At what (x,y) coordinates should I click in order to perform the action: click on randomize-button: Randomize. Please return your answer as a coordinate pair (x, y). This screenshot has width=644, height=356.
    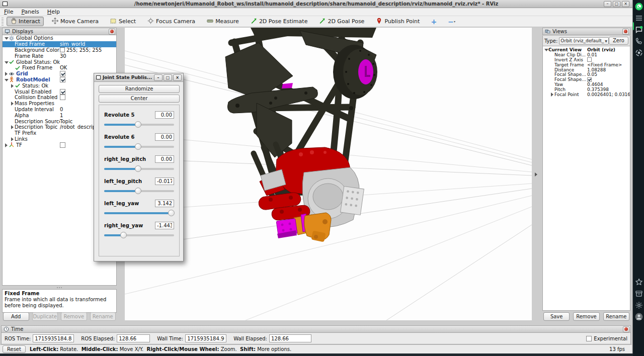
    Looking at the image, I should click on (139, 89).